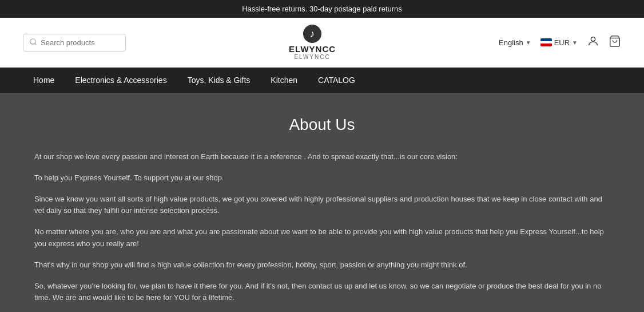 This screenshot has width=644, height=312. I want to click on nav-home: Home, so click(43, 80).